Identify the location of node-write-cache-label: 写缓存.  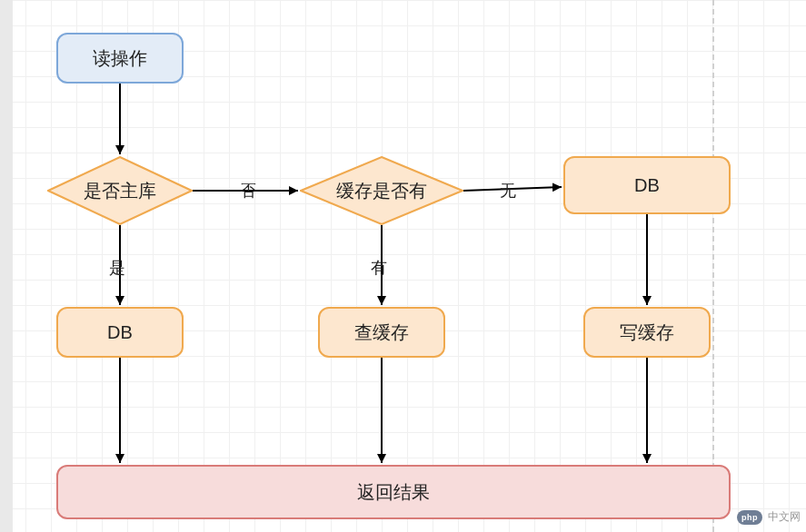
(647, 332).